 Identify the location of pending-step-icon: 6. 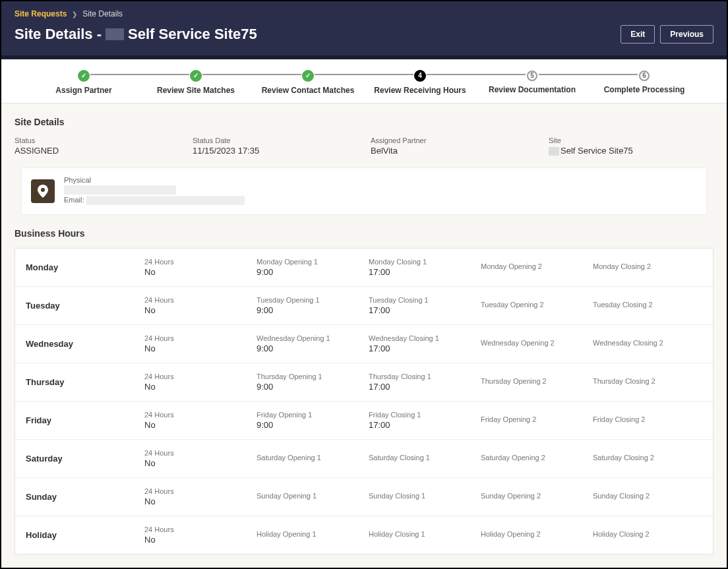
(644, 76).